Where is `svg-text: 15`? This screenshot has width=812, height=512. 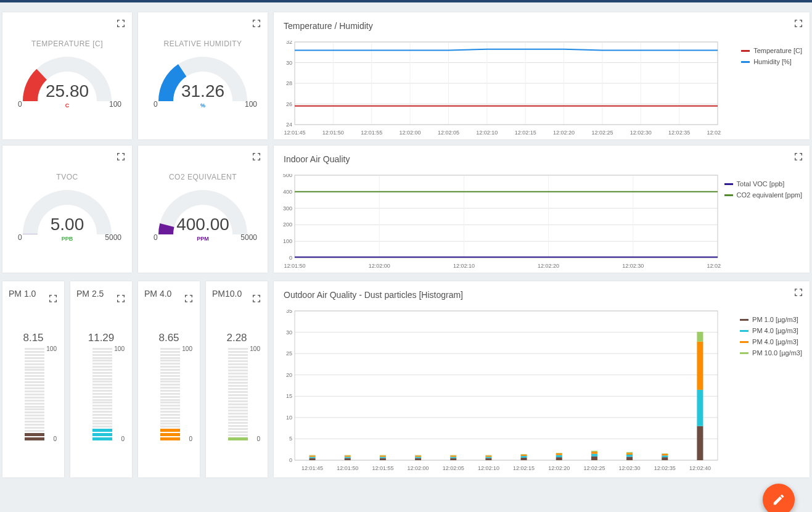
svg-text: 15 is located at coordinates (289, 396).